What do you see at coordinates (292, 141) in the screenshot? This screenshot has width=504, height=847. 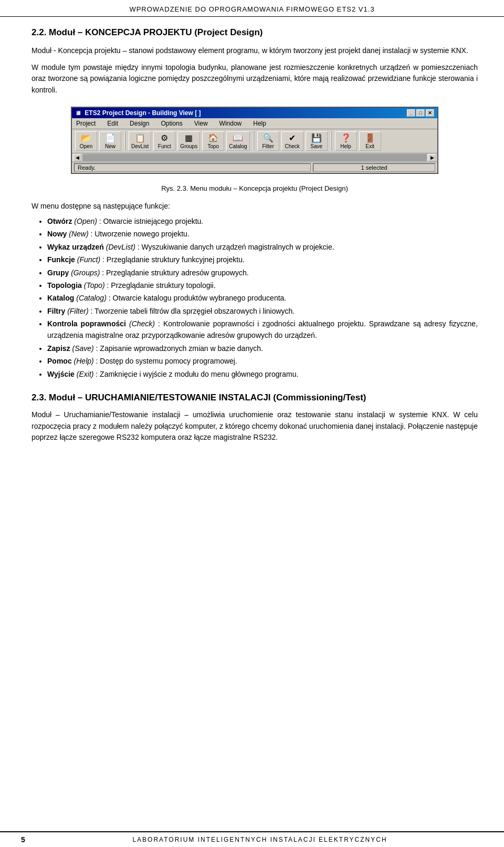 I see `toolbar-check: ✔ Check` at bounding box center [292, 141].